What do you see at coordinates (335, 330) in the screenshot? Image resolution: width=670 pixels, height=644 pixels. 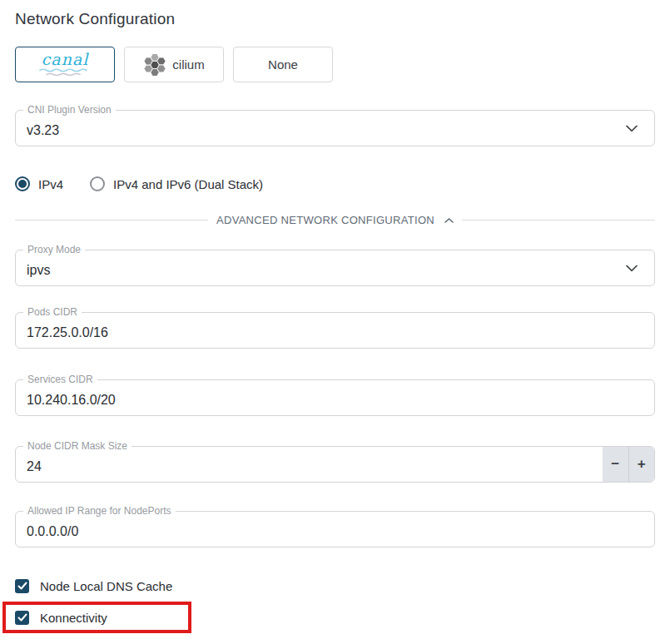 I see `pods-cidr-input` at bounding box center [335, 330].